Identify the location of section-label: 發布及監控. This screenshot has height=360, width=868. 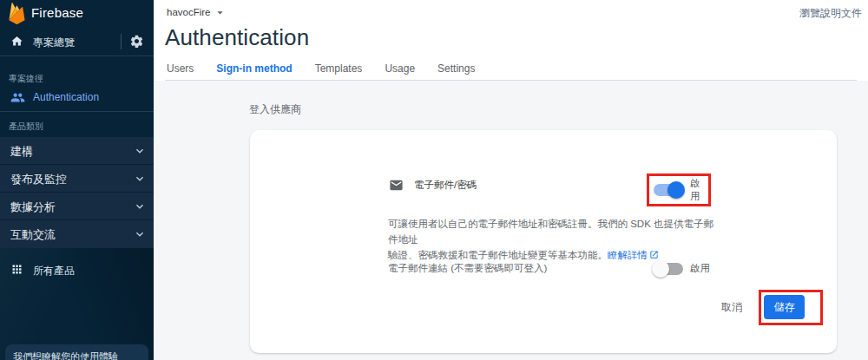
(38, 180).